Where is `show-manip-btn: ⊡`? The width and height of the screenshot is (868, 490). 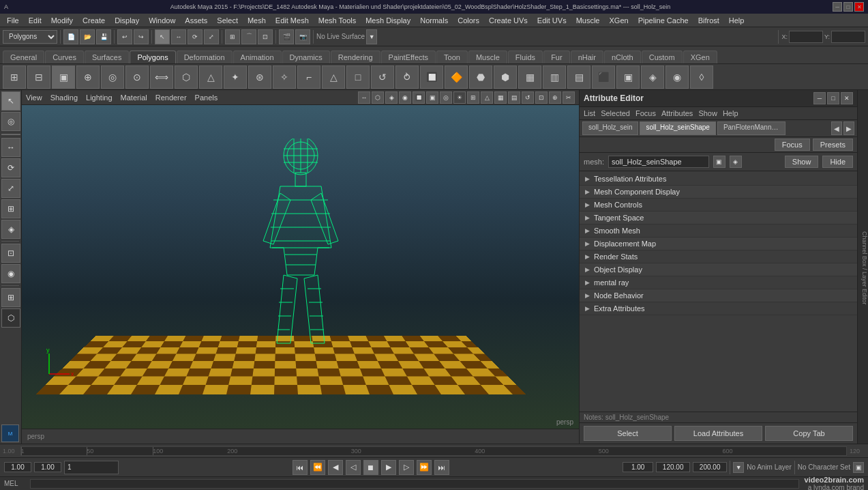
show-manip-btn: ⊡ is located at coordinates (11, 253).